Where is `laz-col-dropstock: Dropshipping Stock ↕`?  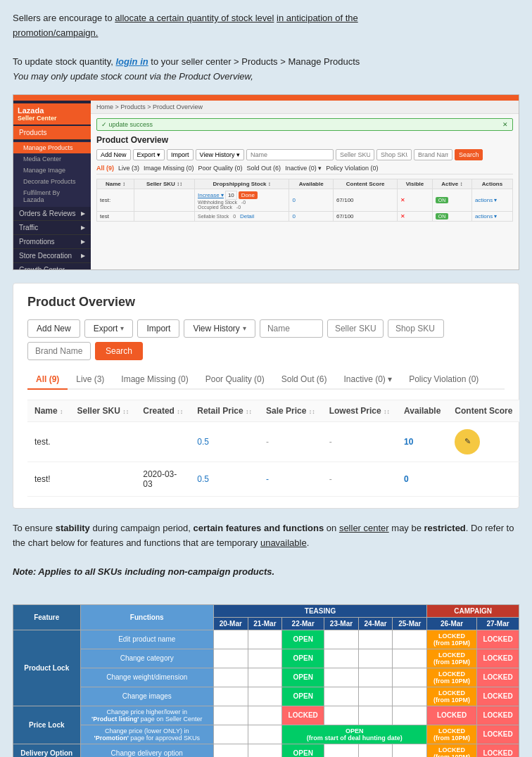 laz-col-dropstock: Dropshipping Stock ↕ is located at coordinates (241, 184).